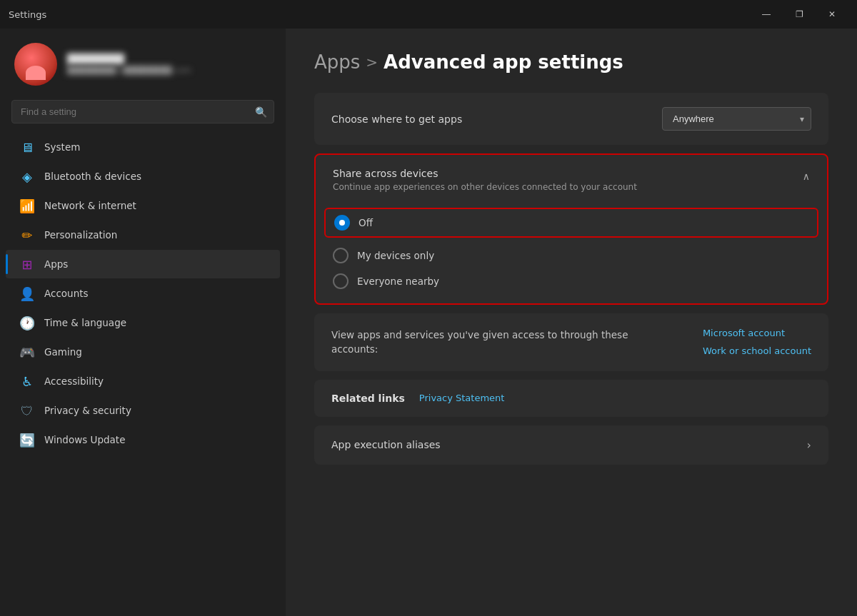 The width and height of the screenshot is (857, 616). I want to click on alias-chevron-icon: ›, so click(809, 445).